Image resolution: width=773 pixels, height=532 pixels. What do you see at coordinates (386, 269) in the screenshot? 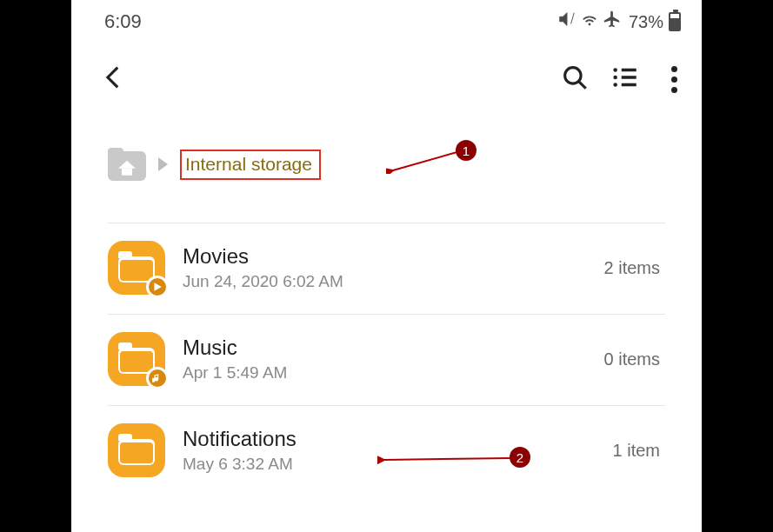
I see `list-item: Movies Jun 24, 2020 6:02 AM 2 items` at bounding box center [386, 269].